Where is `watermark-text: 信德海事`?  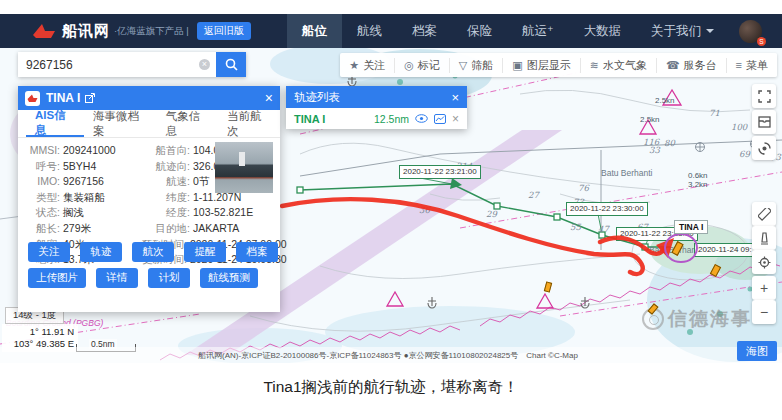
watermark-text: 信德海事 is located at coordinates (710, 319).